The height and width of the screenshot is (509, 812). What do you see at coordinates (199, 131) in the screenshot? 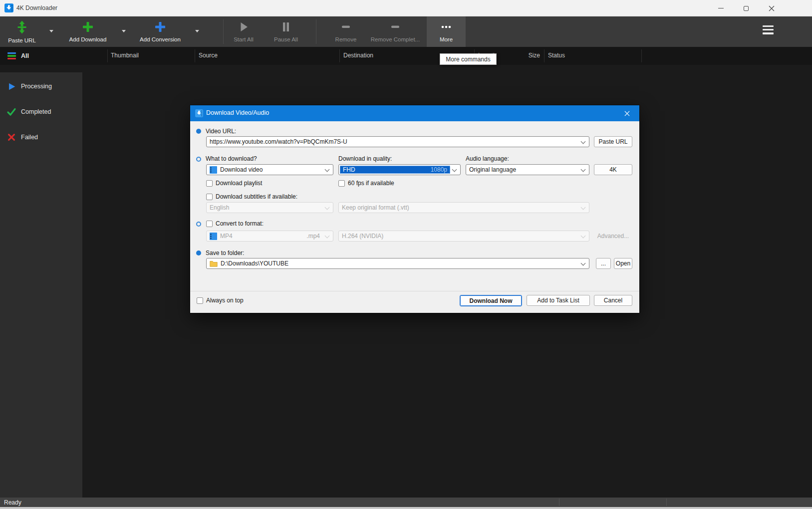
I see `video-url-bullet` at bounding box center [199, 131].